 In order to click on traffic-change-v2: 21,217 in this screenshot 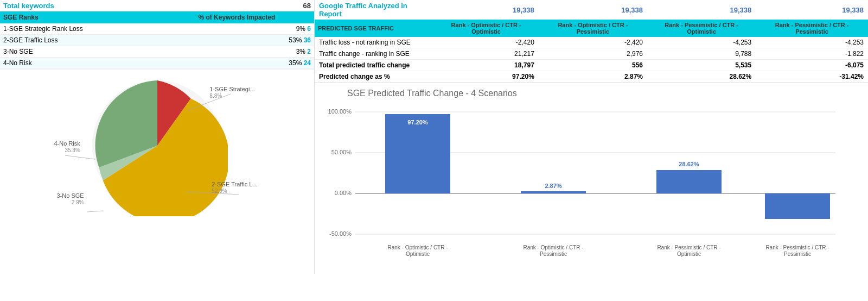, I will do `click(486, 54)`.